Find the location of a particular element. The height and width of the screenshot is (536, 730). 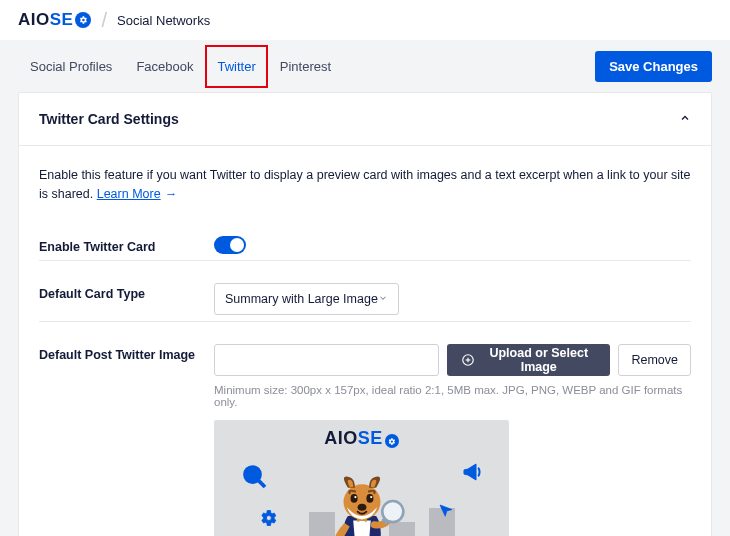

panel-intro: Enable this feature if you want Twitter … is located at coordinates (365, 185).